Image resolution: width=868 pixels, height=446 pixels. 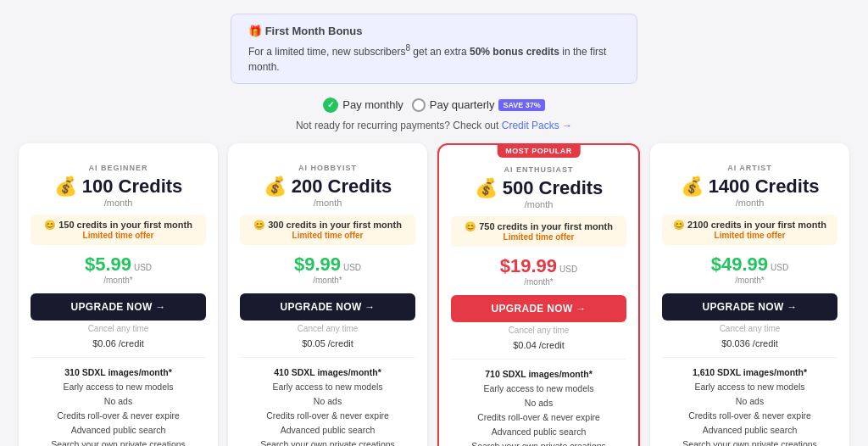 What do you see at coordinates (327, 187) in the screenshot?
I see `card-credits: 💰 200 Credits` at bounding box center [327, 187].